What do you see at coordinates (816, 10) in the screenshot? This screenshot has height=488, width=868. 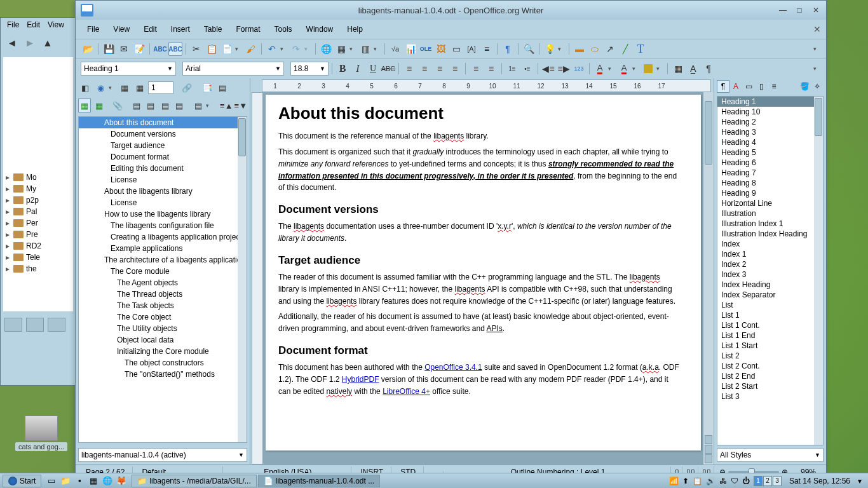 I see `close-button: ✕` at bounding box center [816, 10].